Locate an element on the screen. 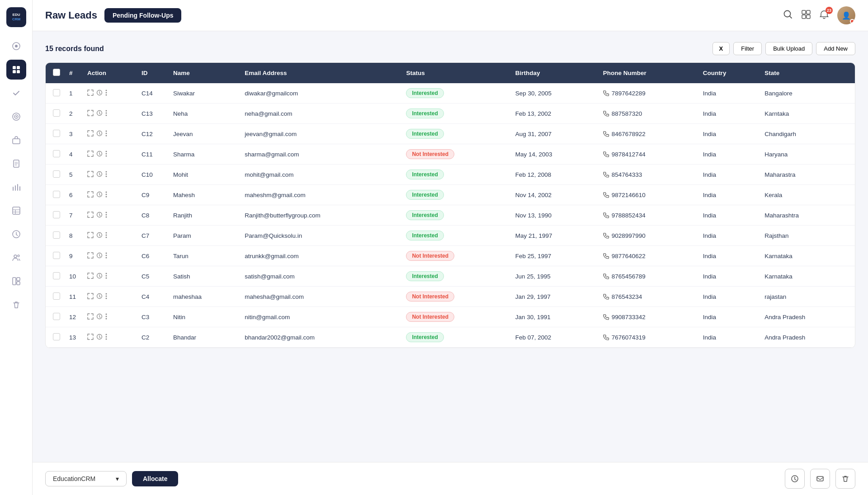 This screenshot has width=868, height=495. grid-icon is located at coordinates (806, 15).